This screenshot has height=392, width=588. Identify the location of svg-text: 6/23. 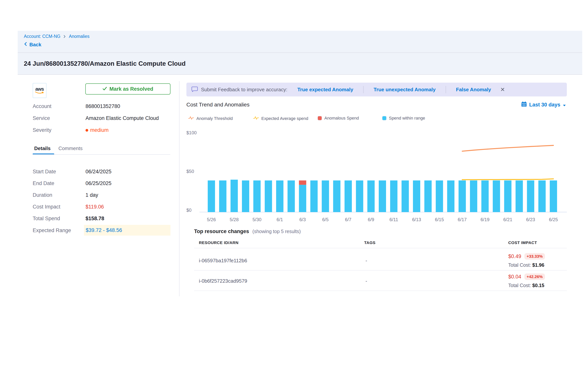
(531, 220).